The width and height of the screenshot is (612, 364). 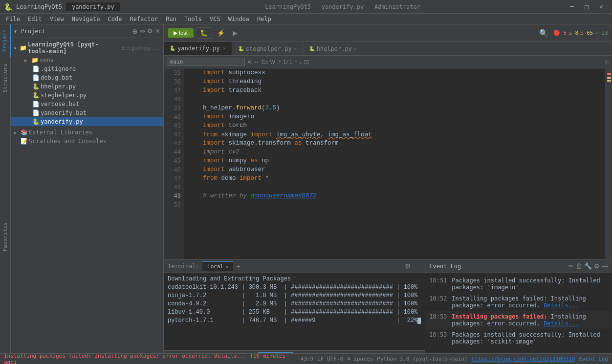 I want to click on tree-item-gitignore: 📄 .gitignore, so click(x=87, y=69).